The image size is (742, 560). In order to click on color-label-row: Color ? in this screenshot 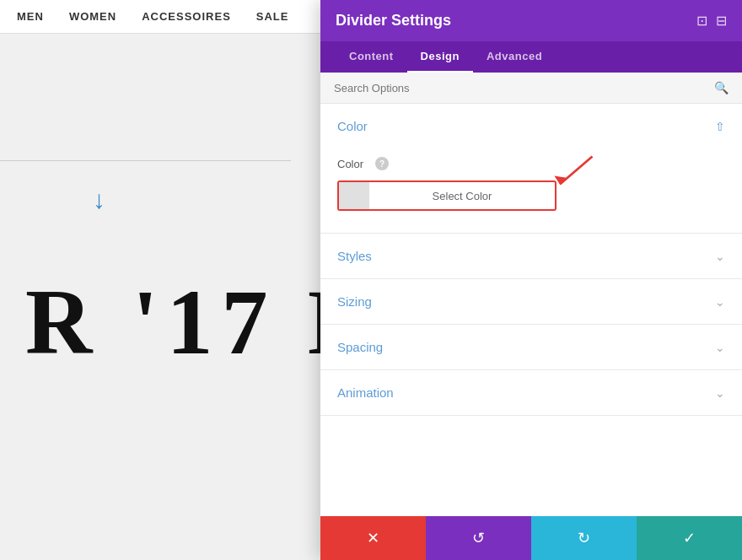, I will do `click(531, 164)`.